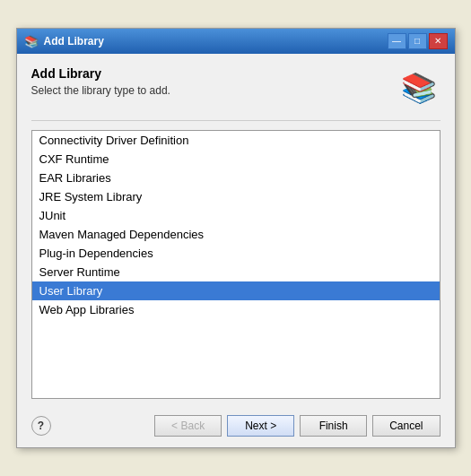 The height and width of the screenshot is (476, 471). Describe the element at coordinates (74, 41) in the screenshot. I see `window-title: Add Library` at that location.